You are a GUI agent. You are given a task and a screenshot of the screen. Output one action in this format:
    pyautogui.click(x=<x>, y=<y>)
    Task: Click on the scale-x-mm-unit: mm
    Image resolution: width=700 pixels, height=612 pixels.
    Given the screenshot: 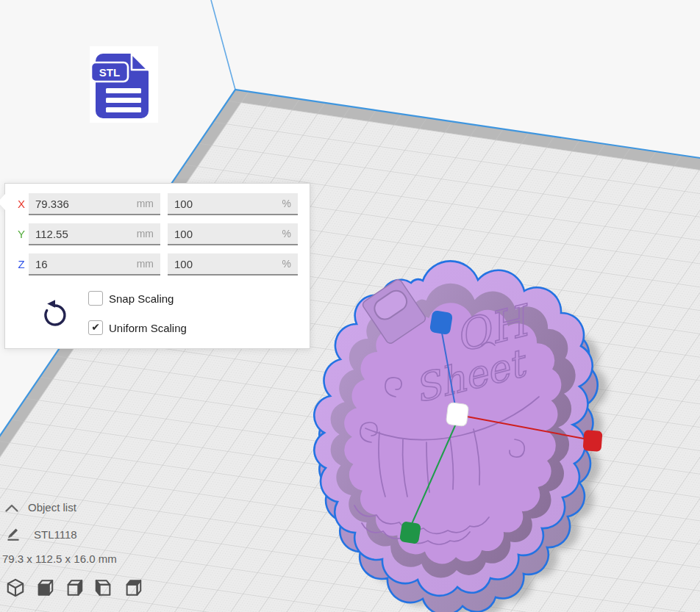 What is the action you would take?
    pyautogui.click(x=146, y=204)
    